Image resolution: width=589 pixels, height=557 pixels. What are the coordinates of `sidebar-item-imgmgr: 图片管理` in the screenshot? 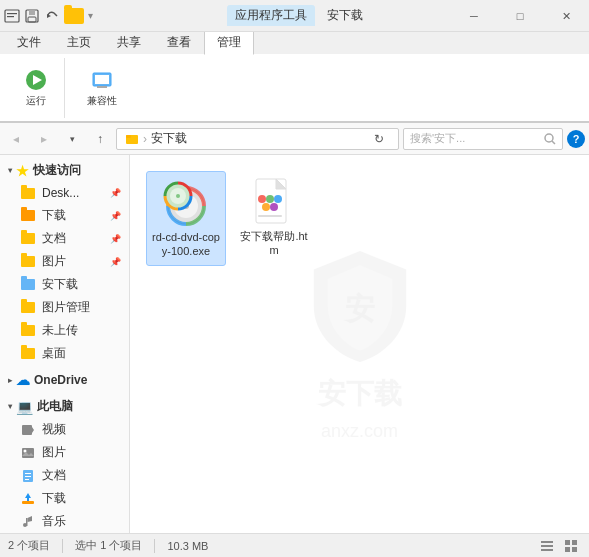 It's located at (64, 308).